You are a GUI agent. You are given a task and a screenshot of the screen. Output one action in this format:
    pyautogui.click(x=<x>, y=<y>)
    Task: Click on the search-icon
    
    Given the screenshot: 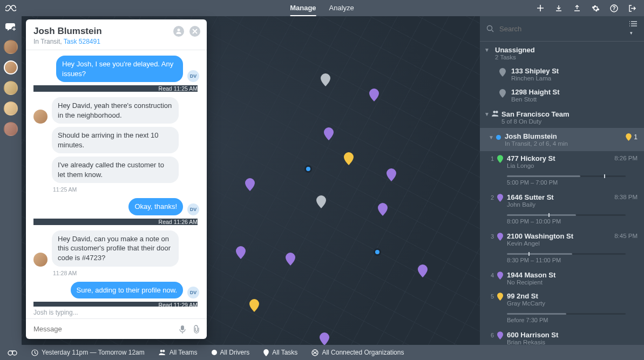 What is the action you would take?
    pyautogui.click(x=490, y=29)
    